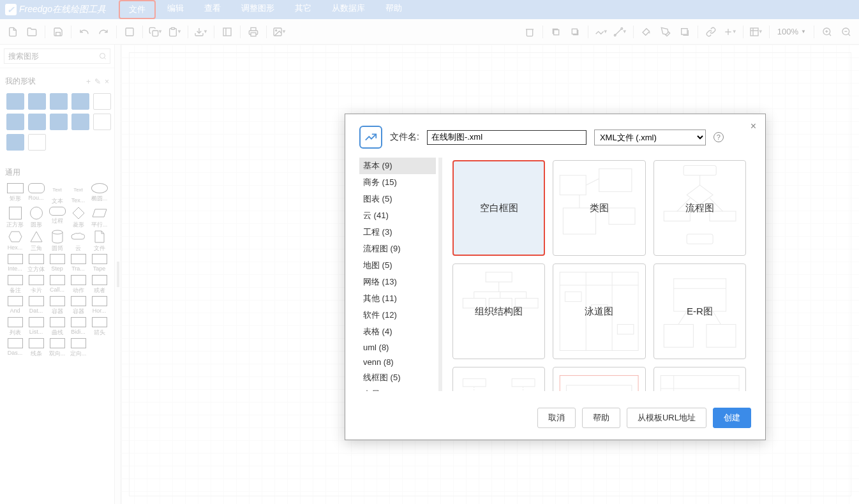 The height and width of the screenshot is (504, 859). I want to click on zoom-display: 100%▼, so click(791, 32).